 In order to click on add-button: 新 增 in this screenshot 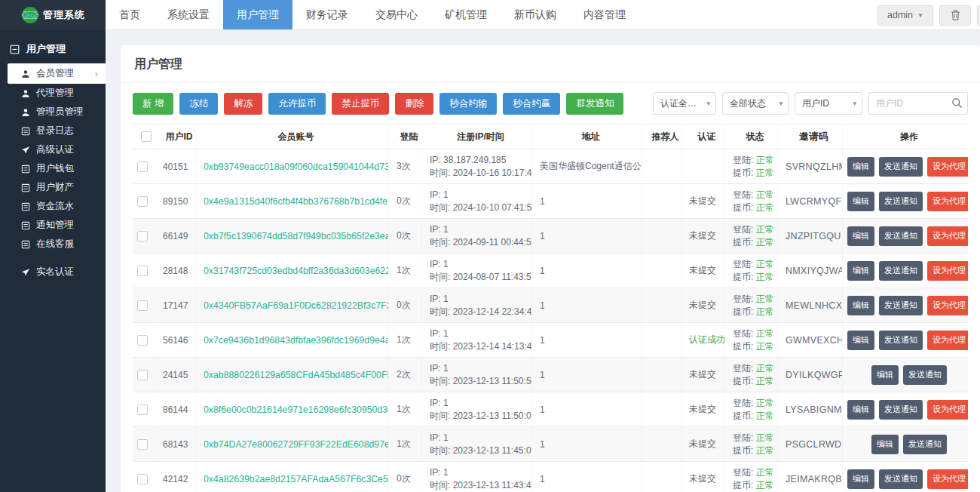, I will do `click(153, 104)`.